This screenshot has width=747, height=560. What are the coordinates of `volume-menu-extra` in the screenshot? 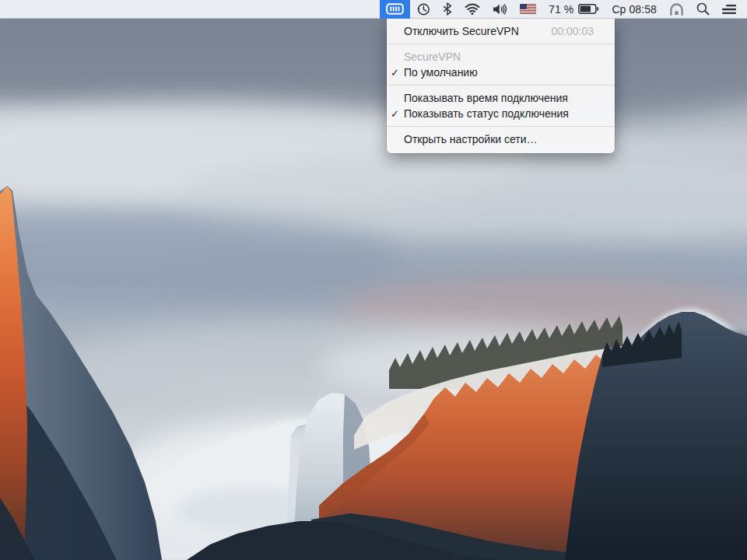 It's located at (500, 9).